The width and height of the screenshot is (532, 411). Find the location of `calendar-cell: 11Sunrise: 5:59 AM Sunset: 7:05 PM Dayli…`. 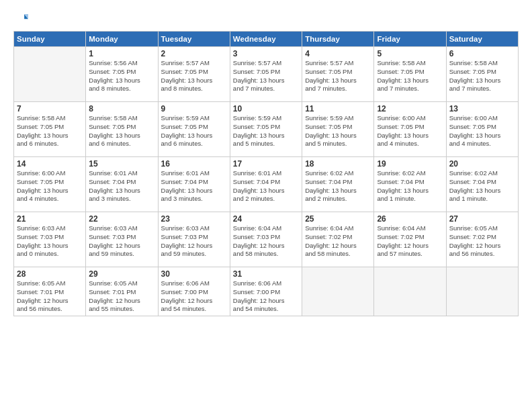

calendar-cell: 11Sunrise: 5:59 AM Sunset: 7:05 PM Dayli… is located at coordinates (339, 130).